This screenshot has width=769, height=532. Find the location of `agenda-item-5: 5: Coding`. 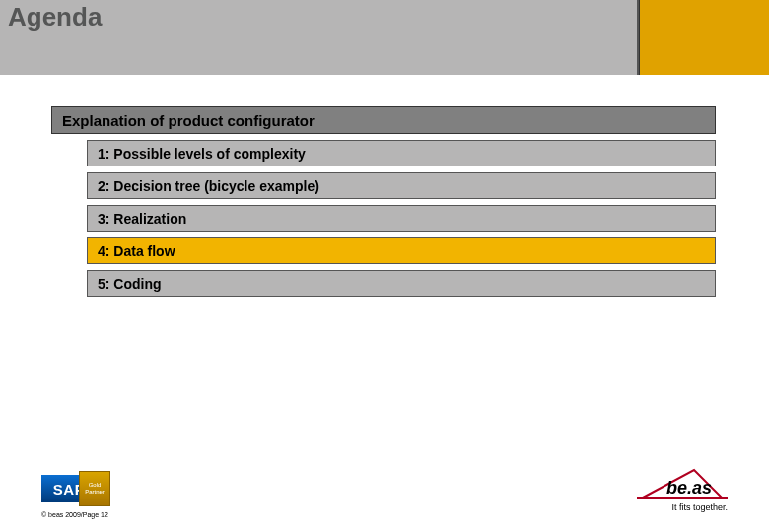

agenda-item-5: 5: Coding is located at coordinates (401, 284).